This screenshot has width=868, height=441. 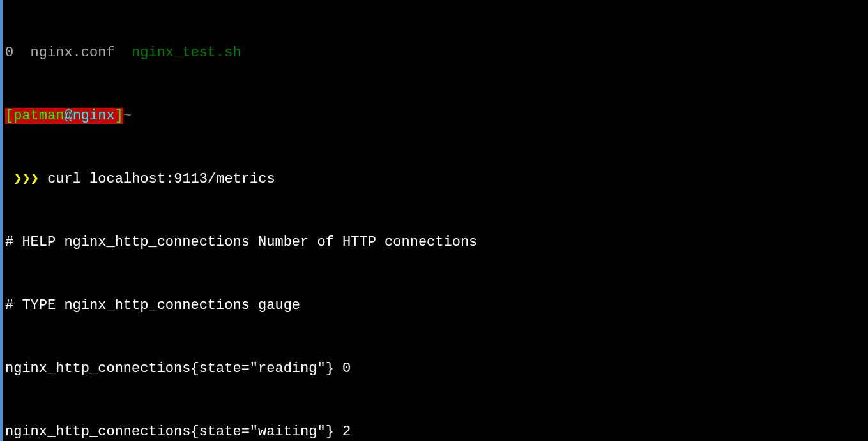 What do you see at coordinates (161, 179) in the screenshot?
I see `command-text: curl localhost:9113/metrics` at bounding box center [161, 179].